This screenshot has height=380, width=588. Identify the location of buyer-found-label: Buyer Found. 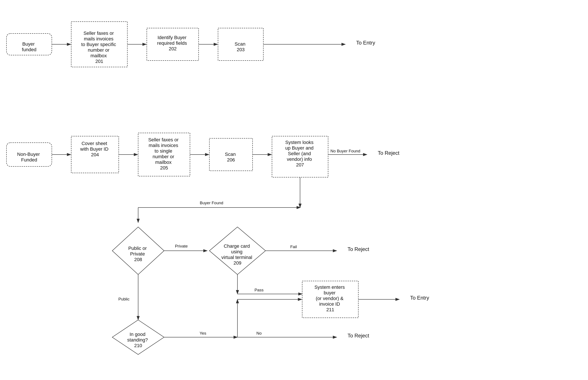
(212, 203).